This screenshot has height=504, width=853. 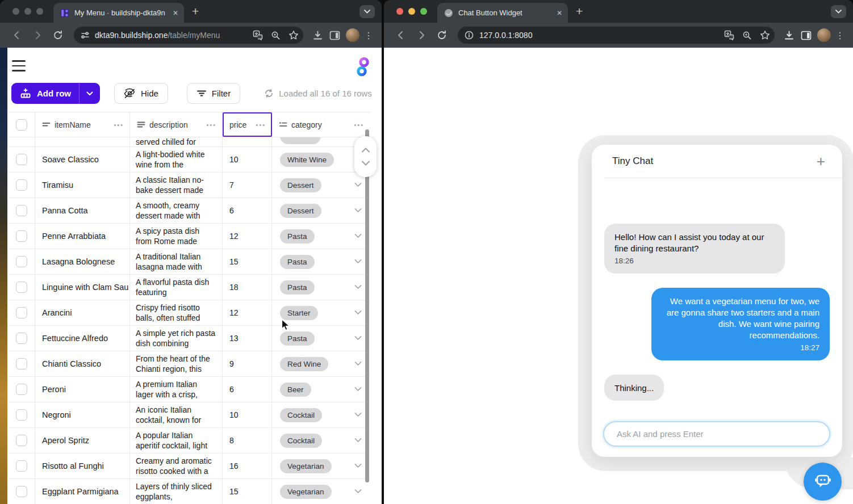 I want to click on cell-item-name: Lasagna Bolognese, so click(x=83, y=262).